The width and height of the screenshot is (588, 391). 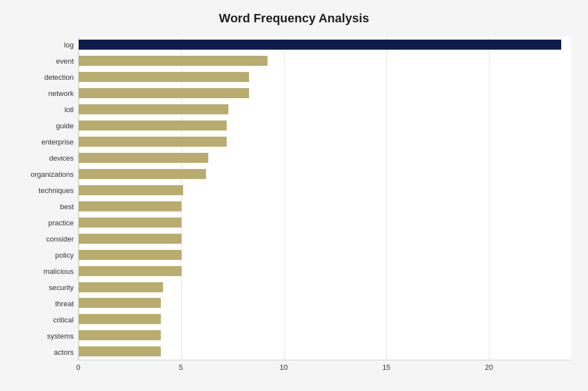 What do you see at coordinates (45, 239) in the screenshot?
I see `y-label: consider` at bounding box center [45, 239].